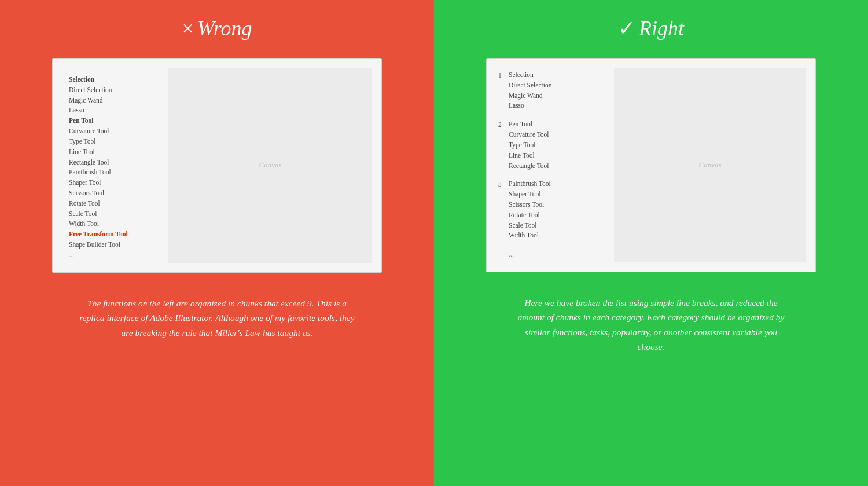 This screenshot has height=486, width=868. I want to click on group-items: SelectionDirect SelectionMagic WandLasso, so click(530, 90).